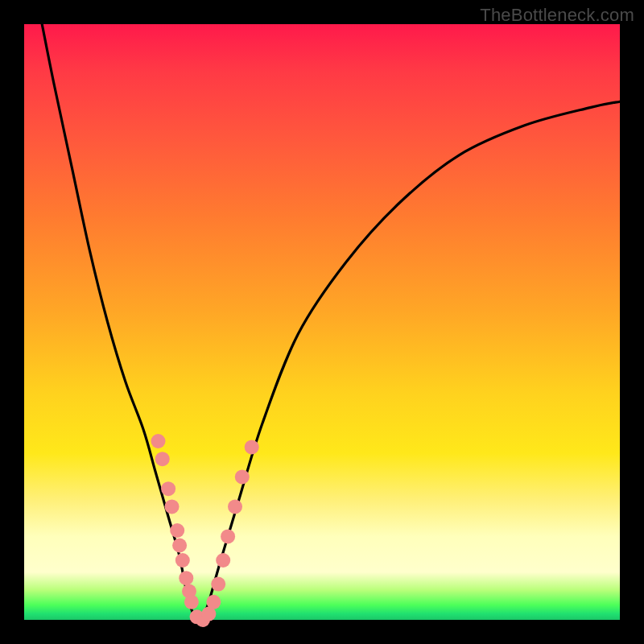 This screenshot has width=644, height=644. I want to click on watermark-text: TheBottleneck.com, so click(557, 15).